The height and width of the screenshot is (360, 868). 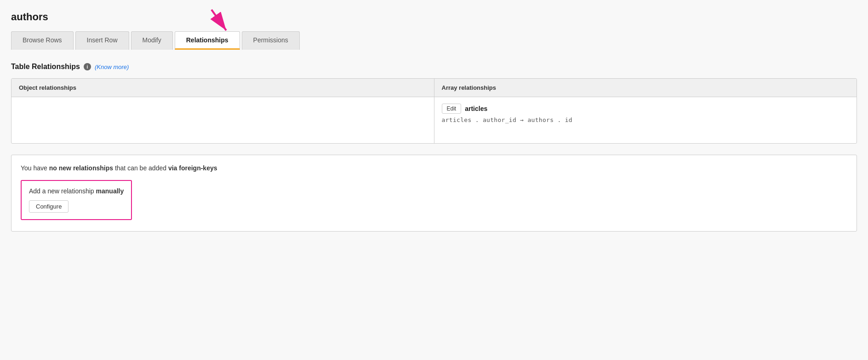 What do you see at coordinates (223, 88) in the screenshot?
I see `object-col-header: Object relationships` at bounding box center [223, 88].